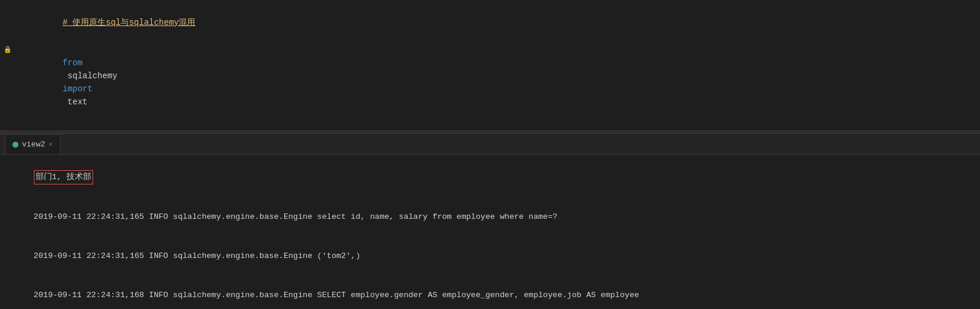 The image size is (980, 309). What do you see at coordinates (15, 145) in the screenshot?
I see `tab-icon` at bounding box center [15, 145].